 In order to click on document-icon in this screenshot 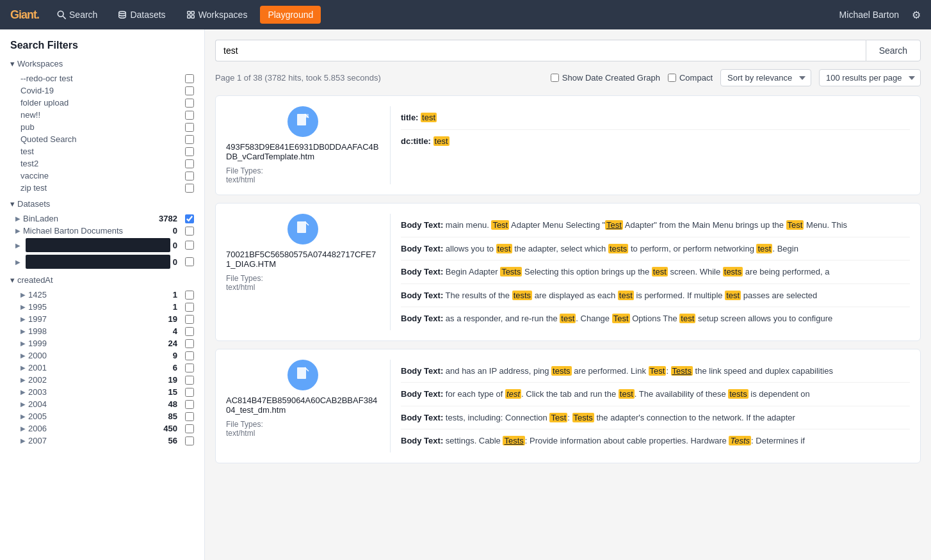, I will do `click(303, 229)`.